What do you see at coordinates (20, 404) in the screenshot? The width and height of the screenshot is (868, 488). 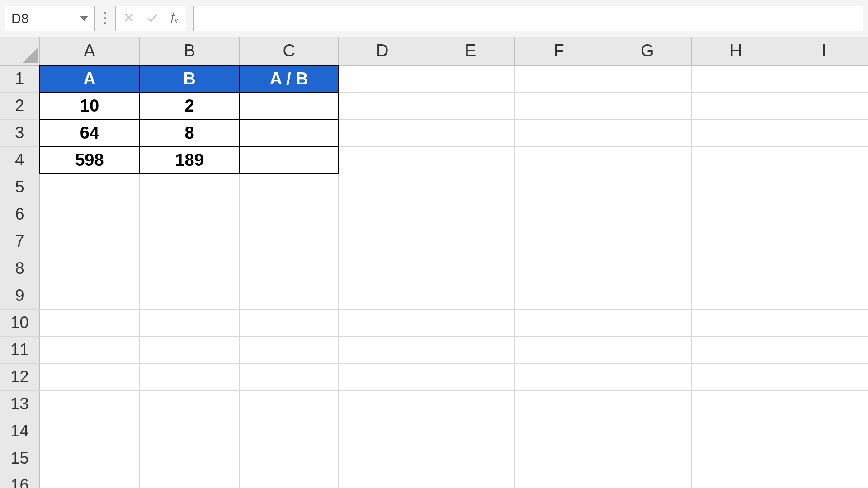 I see `row-header-13: 13` at bounding box center [20, 404].